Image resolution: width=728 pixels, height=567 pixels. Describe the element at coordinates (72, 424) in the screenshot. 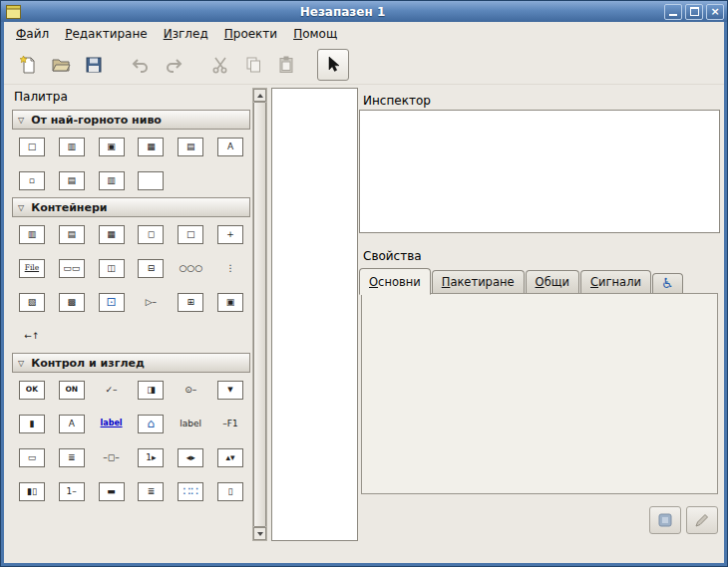

I see `palette-item-font-button: A` at that location.